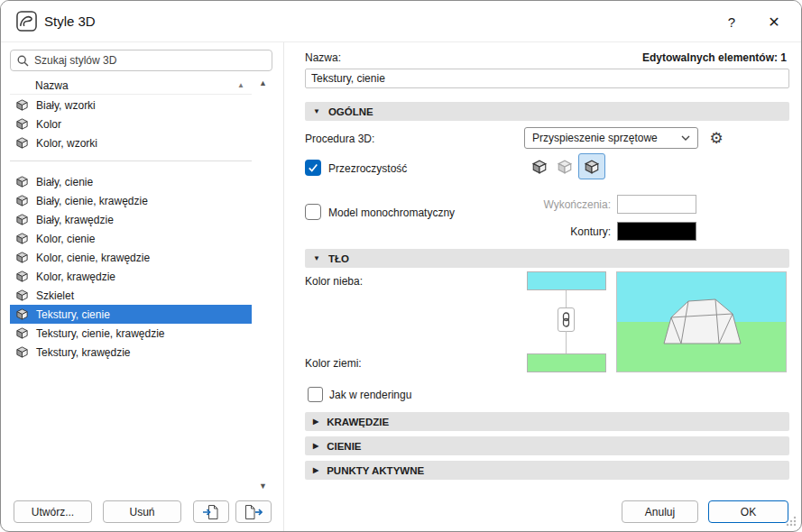 This screenshot has height=532, width=802. Describe the element at coordinates (547, 422) in the screenshot. I see `section-edges: ▶ KRAWĘDZIE` at that location.